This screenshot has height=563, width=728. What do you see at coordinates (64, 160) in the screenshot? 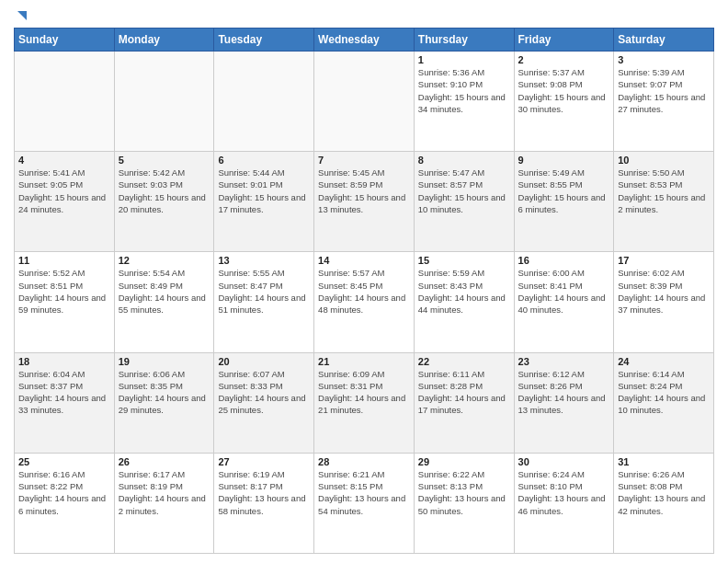
I see `day-number: 4` at bounding box center [64, 160].